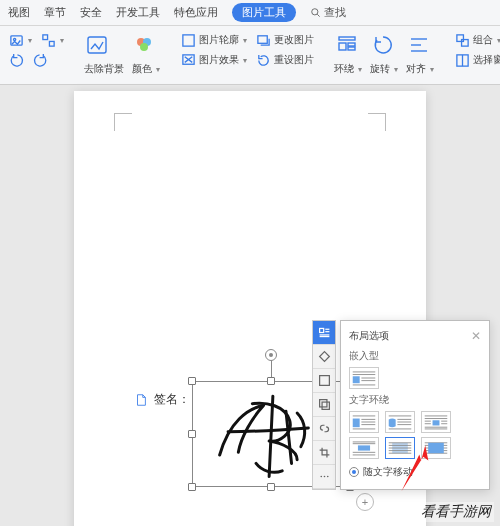 This screenshot has width=500, height=526. Describe the element at coordinates (456, 512) in the screenshot. I see `watermark-text: 看看手游网` at that location.